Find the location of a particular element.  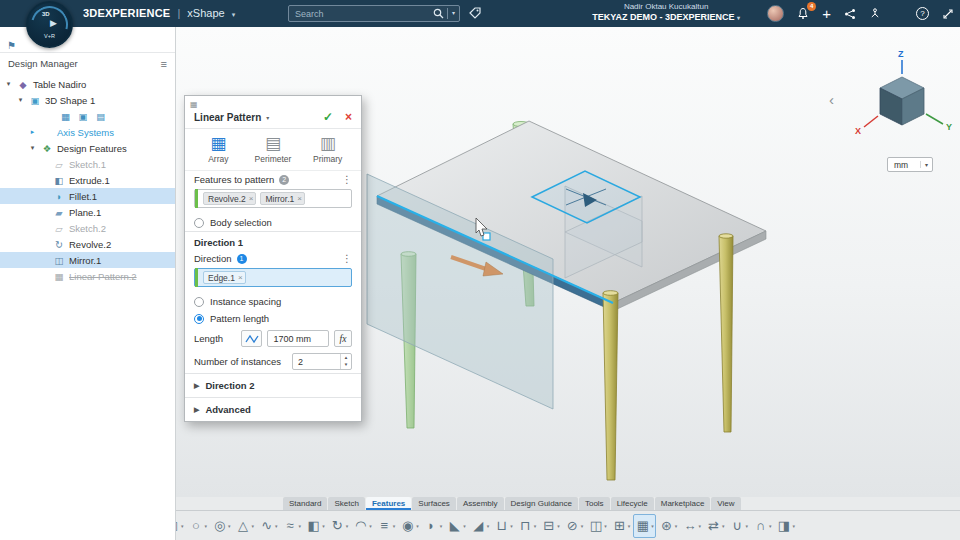

tool-convert: ◨ ▾ is located at coordinates (786, 526).